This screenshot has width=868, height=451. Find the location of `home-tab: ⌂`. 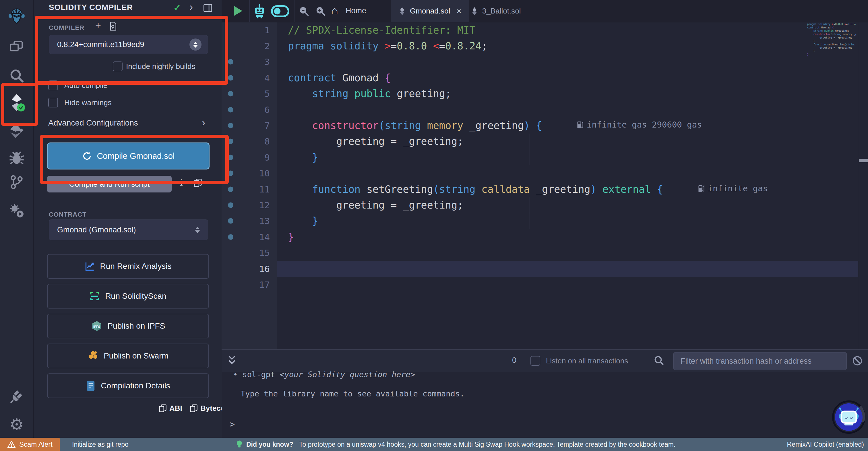

home-tab: ⌂ is located at coordinates (335, 10).